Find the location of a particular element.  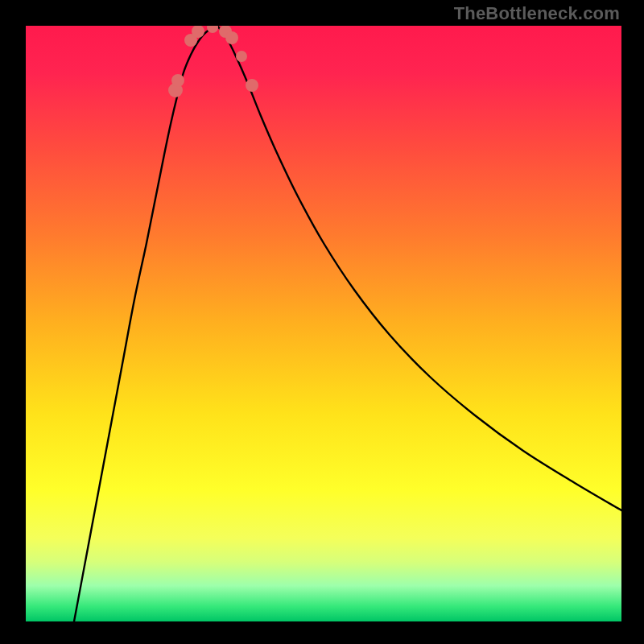

watermark-label: TheBottleneck.com is located at coordinates (537, 14).